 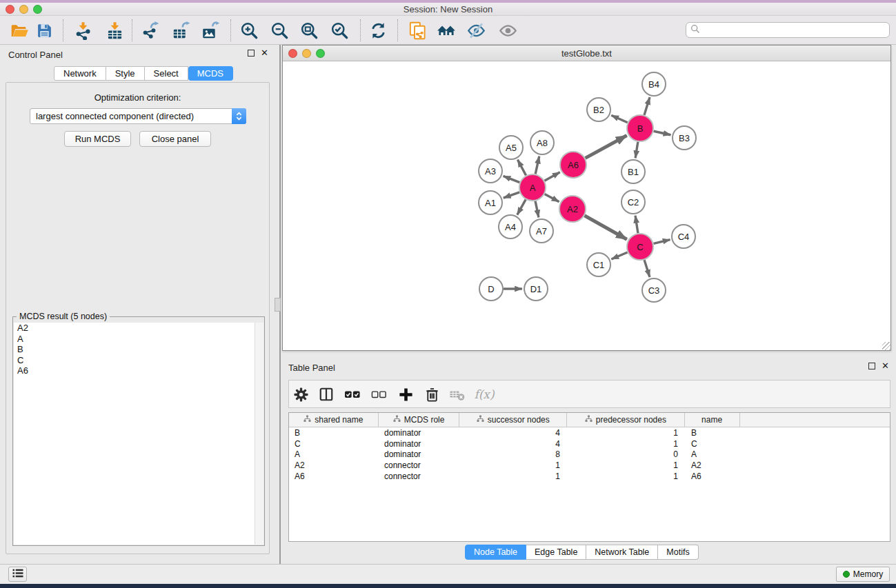 What do you see at coordinates (181, 30) in the screenshot?
I see `export-table-icon` at bounding box center [181, 30].